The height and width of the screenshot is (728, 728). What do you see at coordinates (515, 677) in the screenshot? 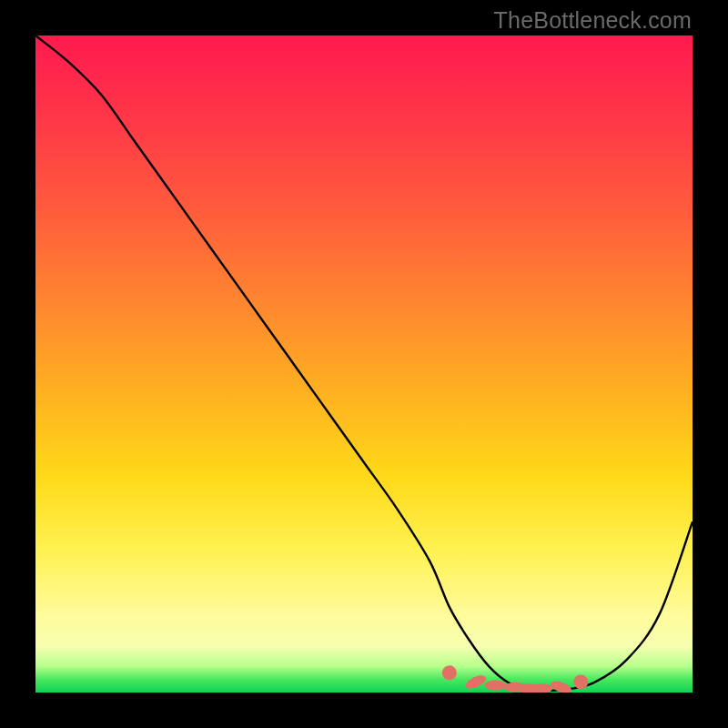
I see `optimum-markers` at bounding box center [515, 677].